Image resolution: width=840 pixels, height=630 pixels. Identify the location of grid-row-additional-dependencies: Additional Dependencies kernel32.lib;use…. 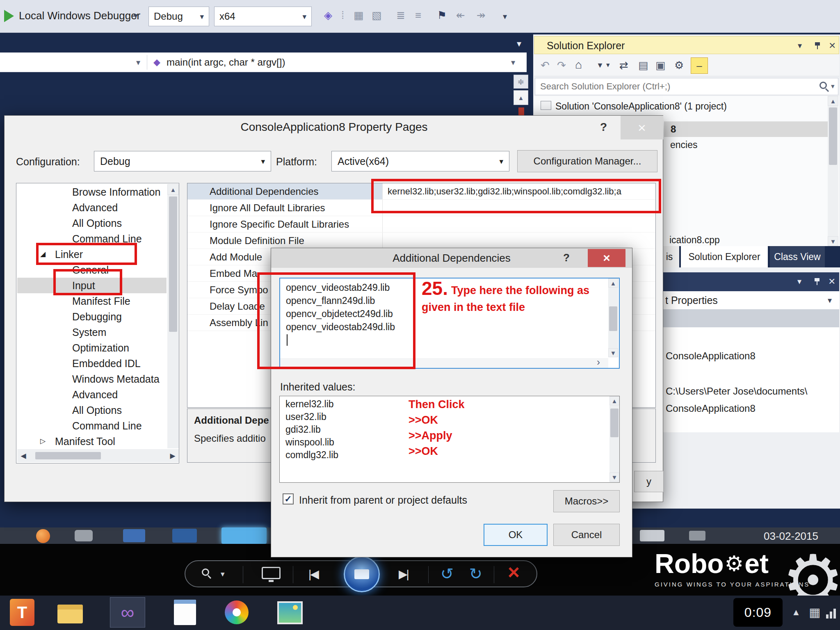
(422, 192).